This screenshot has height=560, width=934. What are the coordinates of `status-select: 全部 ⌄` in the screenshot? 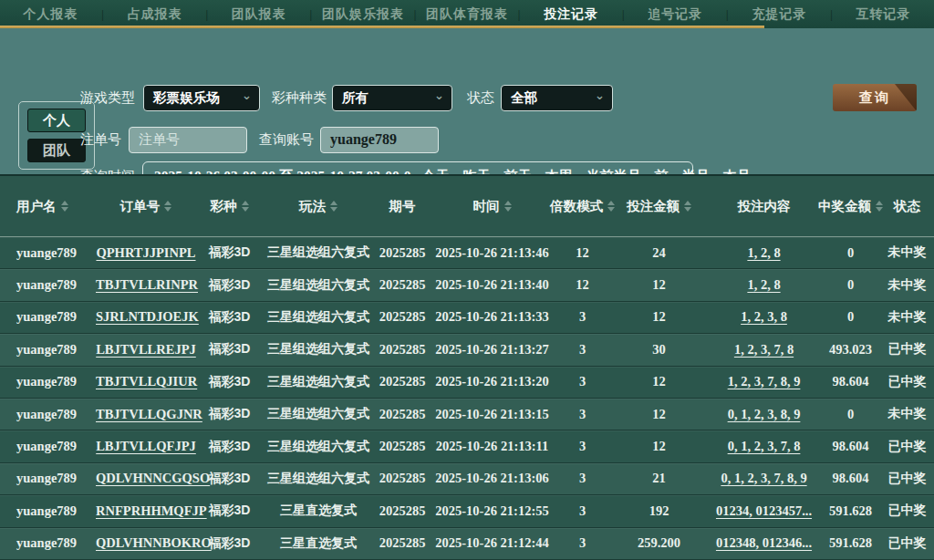 It's located at (556, 99).